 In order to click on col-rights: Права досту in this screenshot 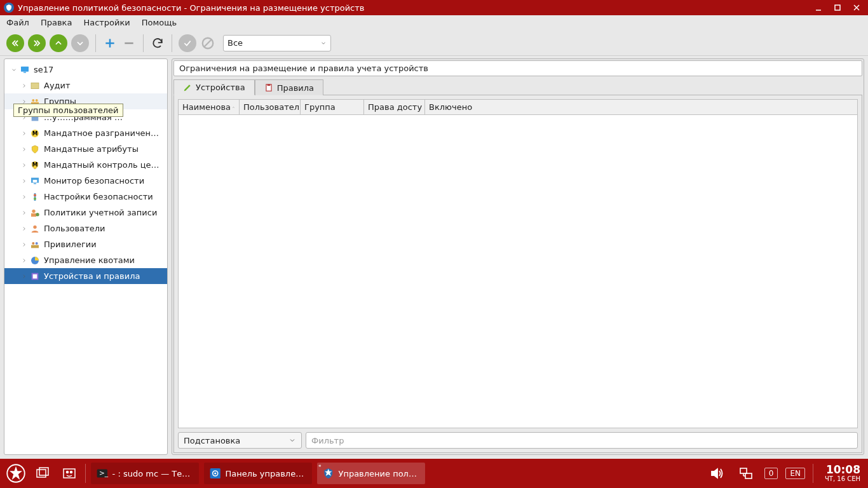, I will do `click(395, 107)`.